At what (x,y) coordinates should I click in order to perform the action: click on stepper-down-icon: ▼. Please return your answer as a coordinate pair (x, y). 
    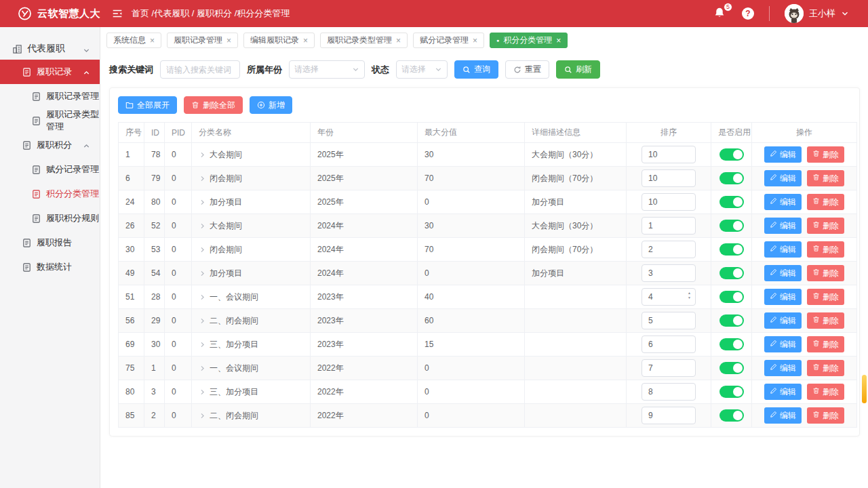
    Looking at the image, I should click on (689, 298).